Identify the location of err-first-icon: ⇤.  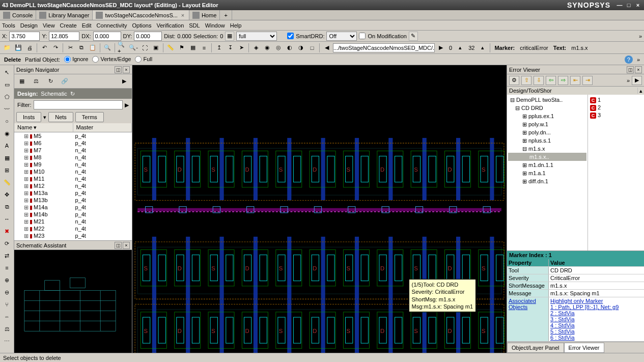
(575, 80).